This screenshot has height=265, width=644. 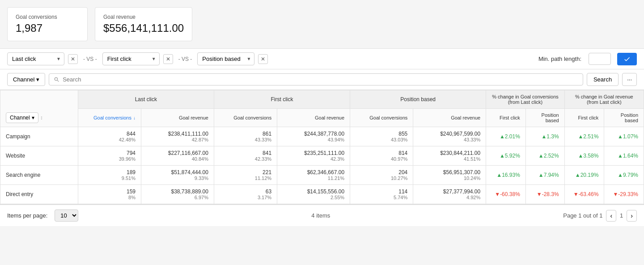 What do you see at coordinates (131, 59) in the screenshot?
I see `model2-select: First click Last click Position based Li…` at bounding box center [131, 59].